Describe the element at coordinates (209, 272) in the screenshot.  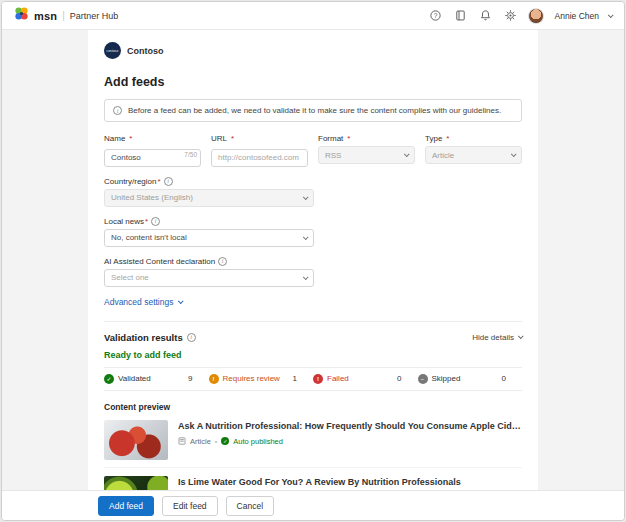
I see `ai-declaration-field-group: AI Assisted Content declaration Select o…` at that location.